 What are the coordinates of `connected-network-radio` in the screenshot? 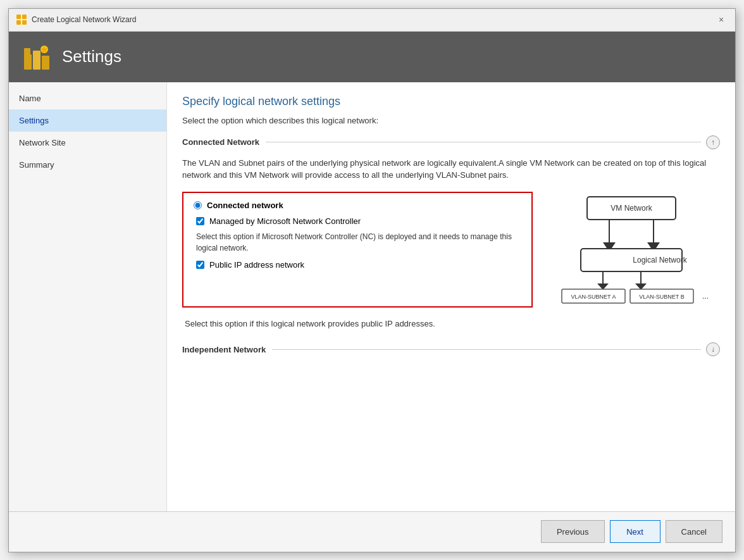 It's located at (197, 205).